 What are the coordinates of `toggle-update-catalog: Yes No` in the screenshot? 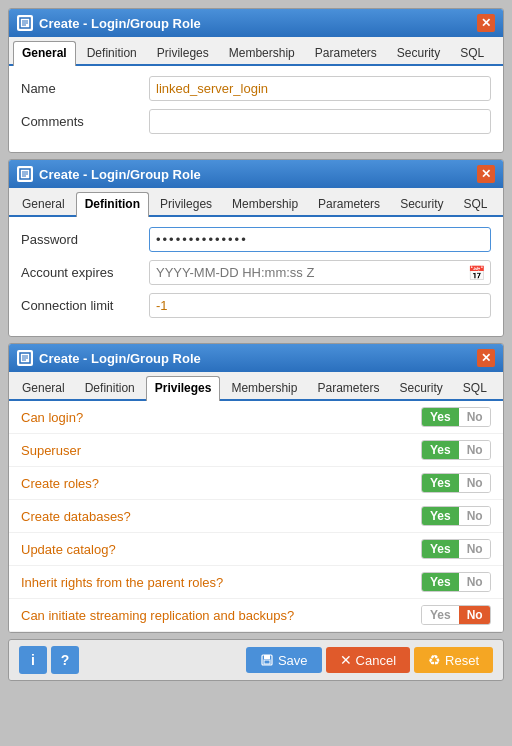 It's located at (456, 549).